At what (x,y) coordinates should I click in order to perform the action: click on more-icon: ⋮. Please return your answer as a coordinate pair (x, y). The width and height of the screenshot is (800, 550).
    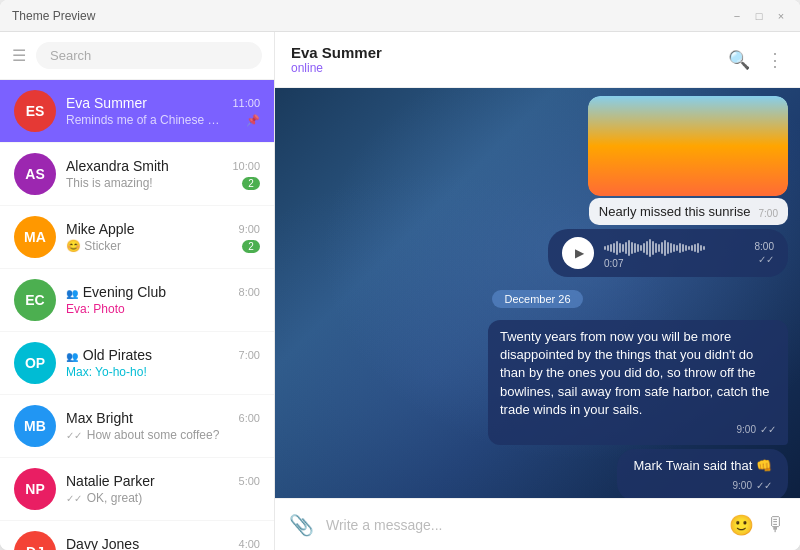
    Looking at the image, I should click on (775, 60).